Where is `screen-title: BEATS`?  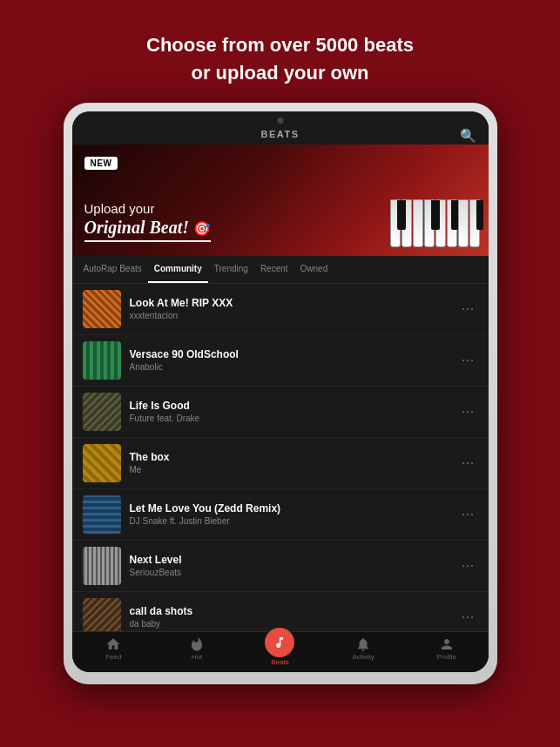
screen-title: BEATS is located at coordinates (280, 134).